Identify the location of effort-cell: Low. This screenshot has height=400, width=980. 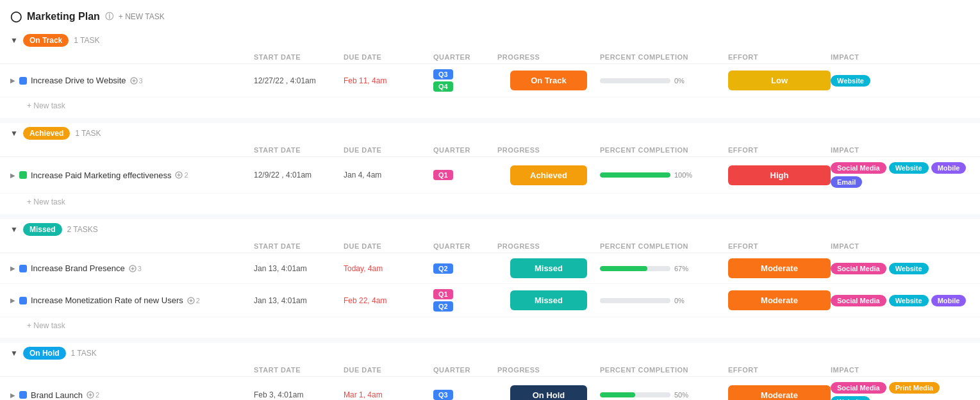
(779, 81).